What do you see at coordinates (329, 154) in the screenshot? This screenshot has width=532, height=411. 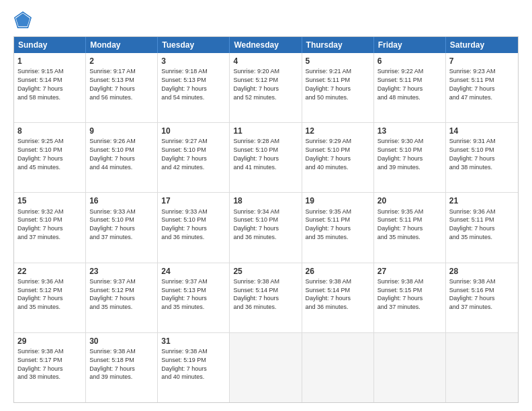 I see `day-info: Sunrise: 9:29 AMSunset: 5:10 PMDaylight:…` at bounding box center [329, 154].